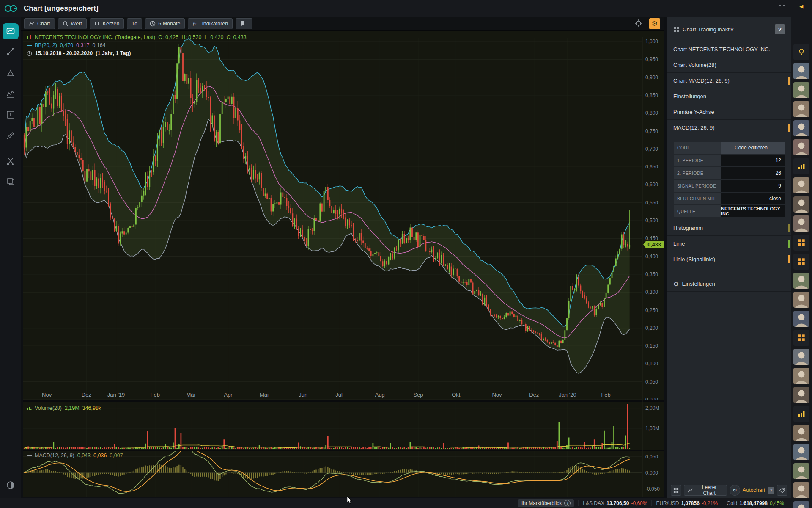 This screenshot has height=508, width=812. I want to click on indicator-tool-button, so click(11, 94).